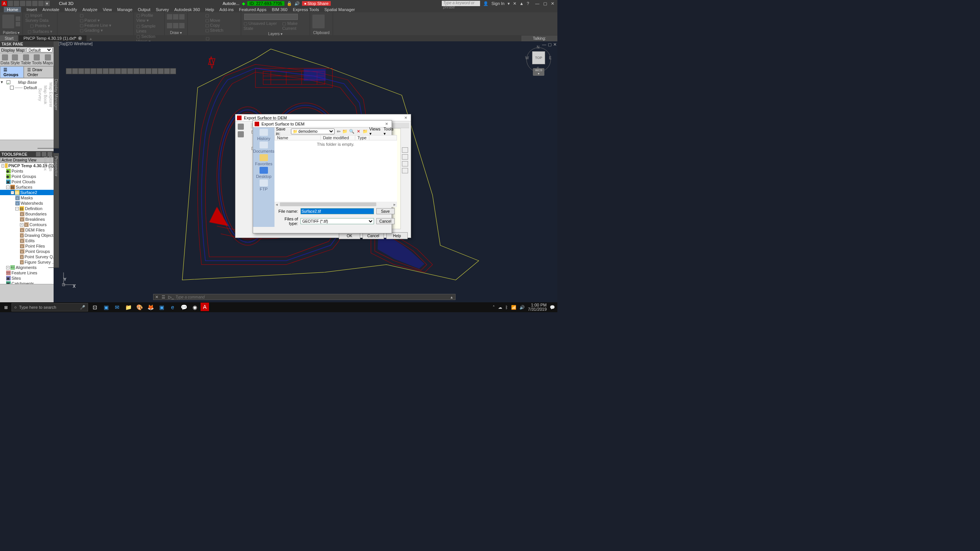 This screenshot has width=980, height=551. Describe the element at coordinates (537, 4) in the screenshot. I see `minimize-button: —` at that location.